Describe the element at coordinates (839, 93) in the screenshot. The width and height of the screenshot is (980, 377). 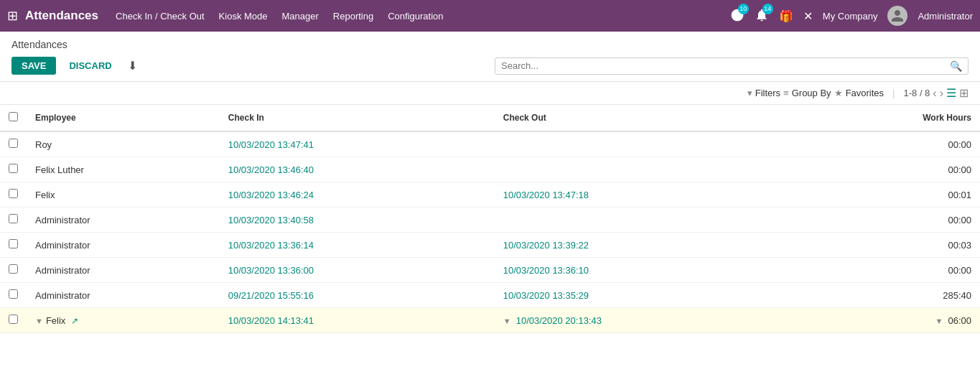
I see `star-icon: ★` at that location.